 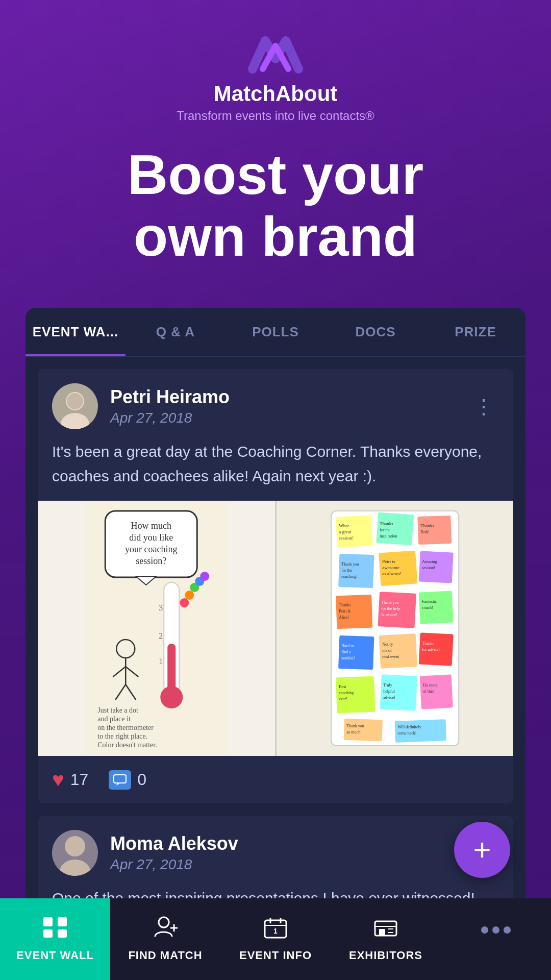 I want to click on svg-text: Petri is, so click(x=389, y=561).